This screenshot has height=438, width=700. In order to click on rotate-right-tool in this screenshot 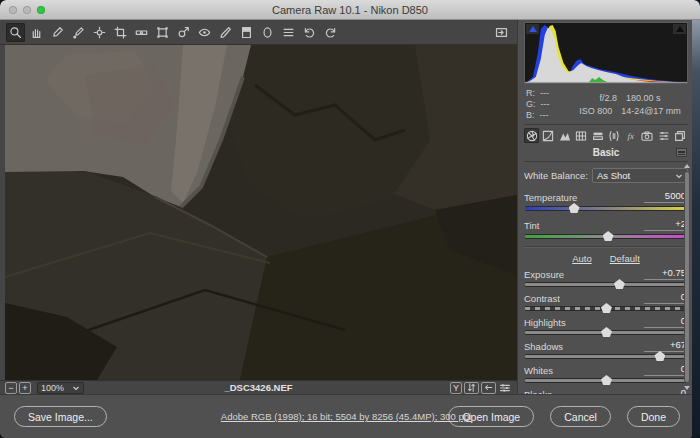, I will do `click(330, 32)`.